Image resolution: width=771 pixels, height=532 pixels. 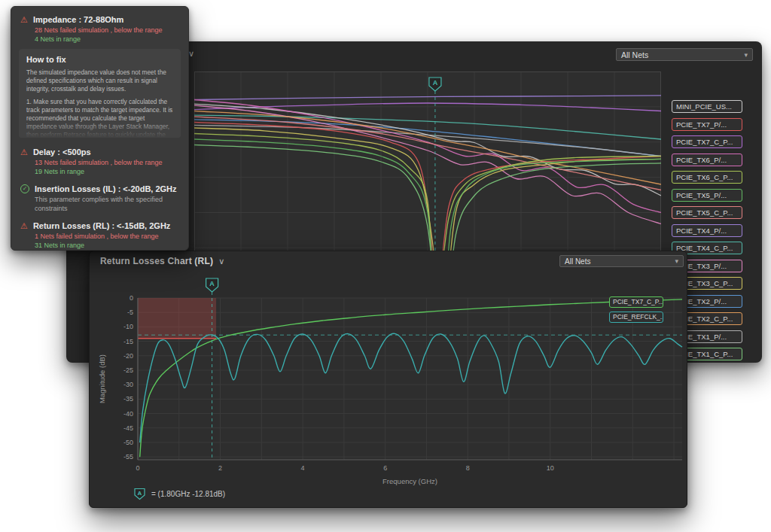 What do you see at coordinates (102, 379) in the screenshot?
I see `rl-ylabel: Magnitude (dB)` at bounding box center [102, 379].